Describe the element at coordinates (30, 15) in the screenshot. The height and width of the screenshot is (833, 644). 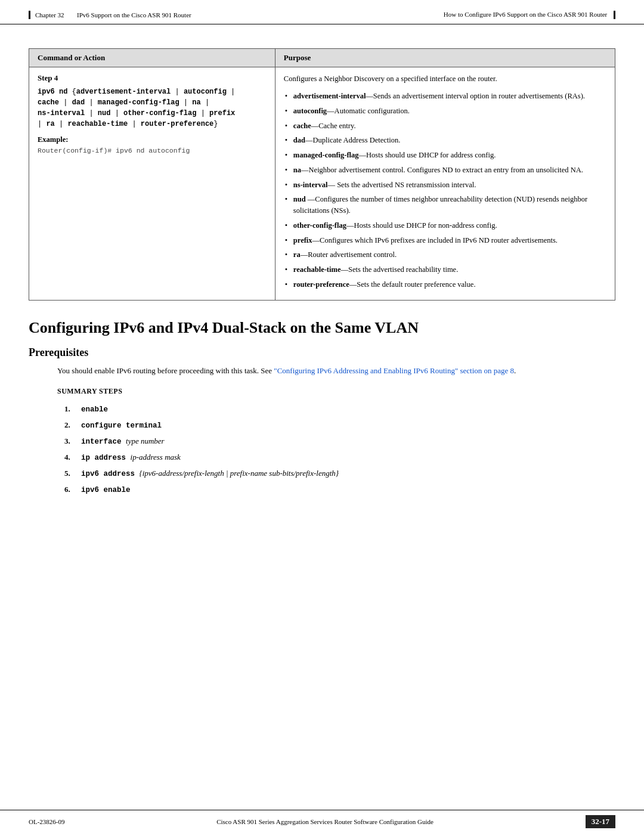
I see `header-bar-left` at that location.